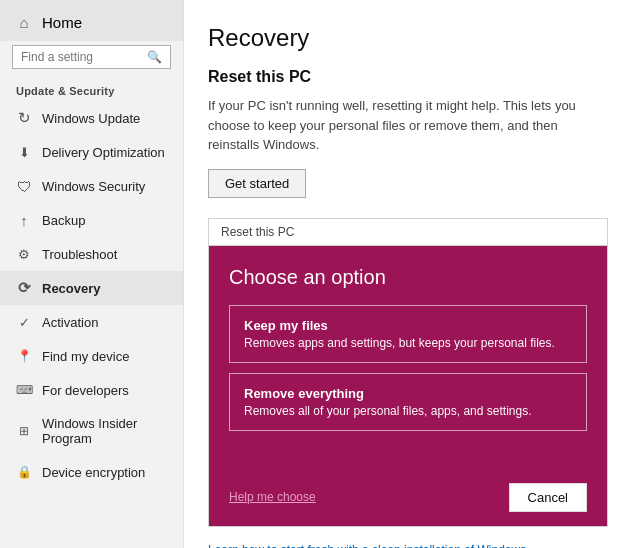  What do you see at coordinates (408, 546) in the screenshot?
I see `clean-install-link: Learn how to start fresh with a clean in…` at bounding box center [408, 546].